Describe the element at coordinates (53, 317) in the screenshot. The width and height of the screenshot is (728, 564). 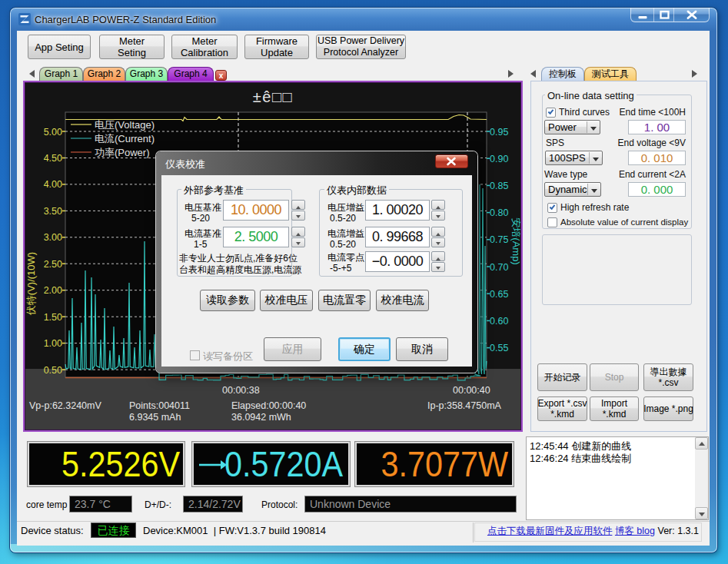
I see `svg-text: 1.50` at that location.